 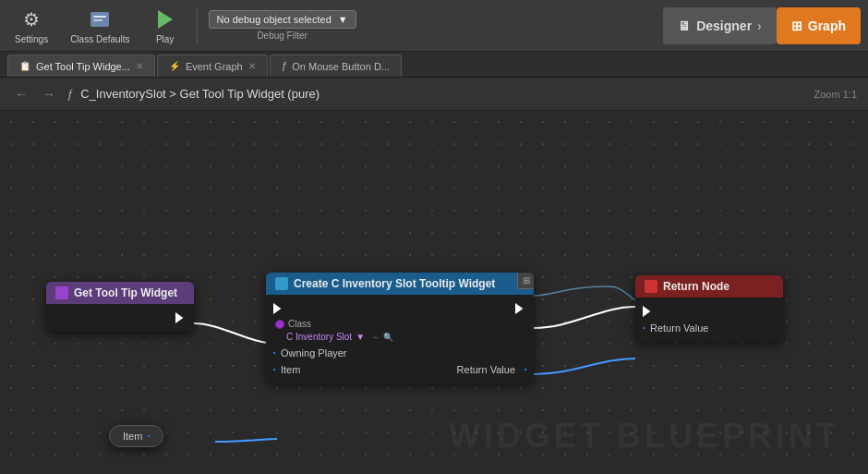 I want to click on watermark-text: WIDGET BLUEPRINT, so click(x=645, y=436).